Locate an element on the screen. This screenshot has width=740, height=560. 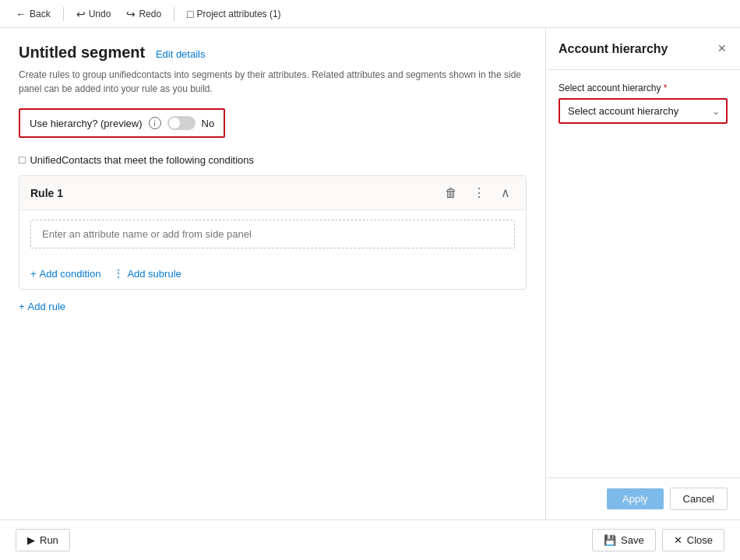
add-rule-plus-icon: + is located at coordinates (22, 307).